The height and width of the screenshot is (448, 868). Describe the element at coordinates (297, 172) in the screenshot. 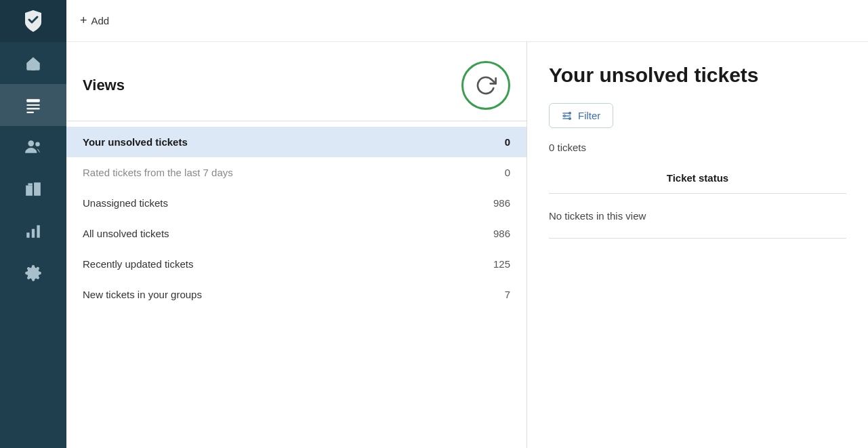

I see `view-item-rated-7days: Rated tickets from the last 7 days 0` at that location.